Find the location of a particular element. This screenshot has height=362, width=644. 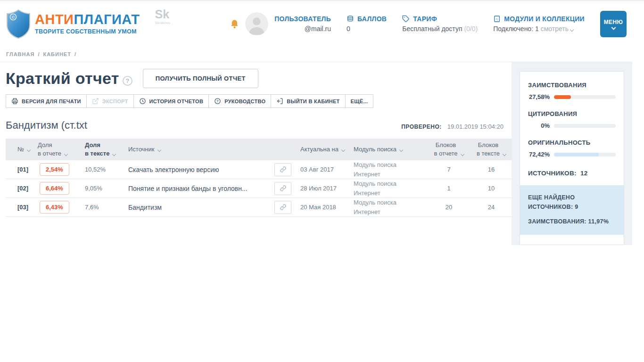

antiplagiat-logo: © АНТИПЛАГИАТ ТВОРИТЕ СОБСТВЕННЫМ УМОМ is located at coordinates (73, 24).